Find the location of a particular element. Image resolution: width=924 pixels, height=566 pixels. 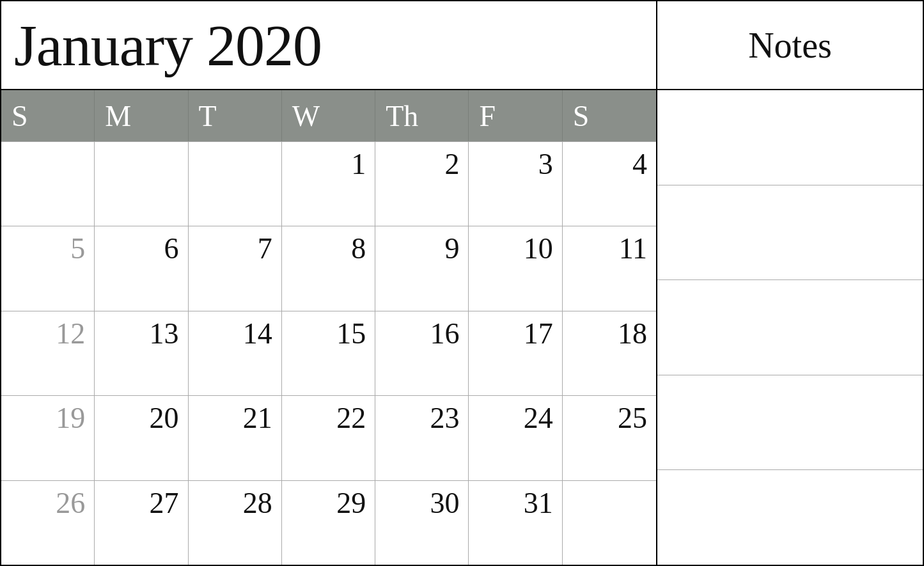

week-row-1: 1234 is located at coordinates (329, 184).